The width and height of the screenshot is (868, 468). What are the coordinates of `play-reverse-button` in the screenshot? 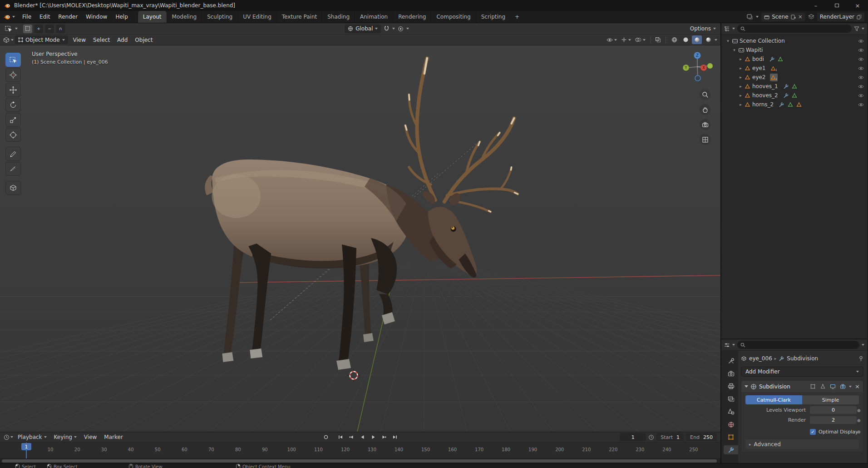 It's located at (362, 437).